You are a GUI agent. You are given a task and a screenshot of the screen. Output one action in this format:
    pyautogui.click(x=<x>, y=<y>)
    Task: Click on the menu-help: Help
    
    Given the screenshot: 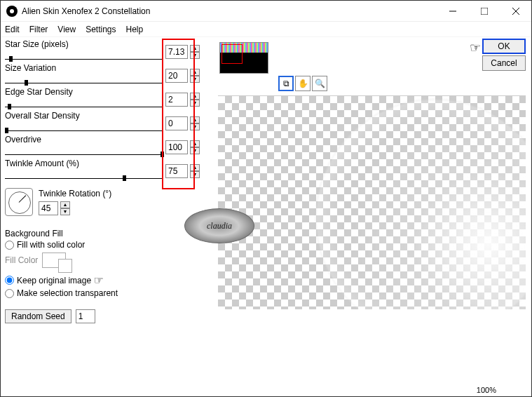 What is the action you would take?
    pyautogui.click(x=135, y=29)
    